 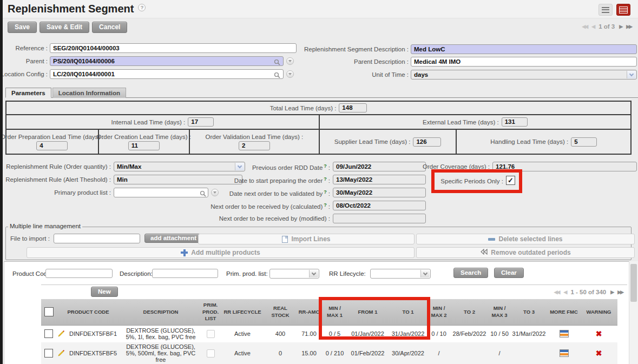 What do you see at coordinates (142, 8) in the screenshot?
I see `help-icon: ?` at bounding box center [142, 8].